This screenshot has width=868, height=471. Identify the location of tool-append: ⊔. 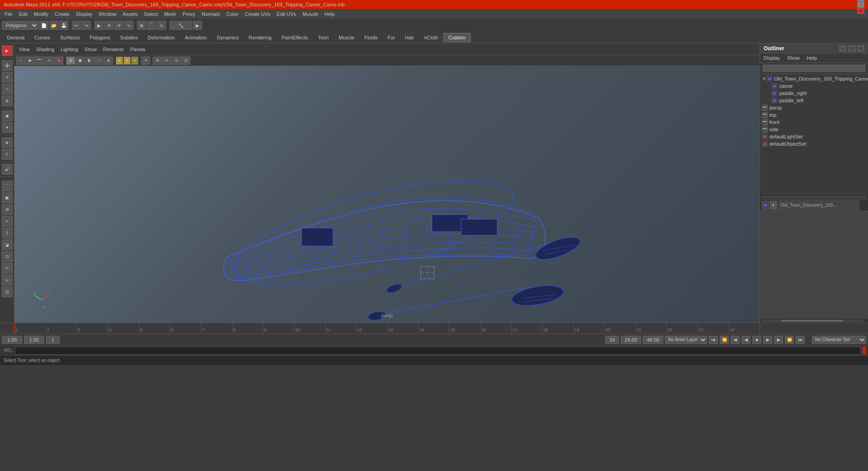
(7, 280).